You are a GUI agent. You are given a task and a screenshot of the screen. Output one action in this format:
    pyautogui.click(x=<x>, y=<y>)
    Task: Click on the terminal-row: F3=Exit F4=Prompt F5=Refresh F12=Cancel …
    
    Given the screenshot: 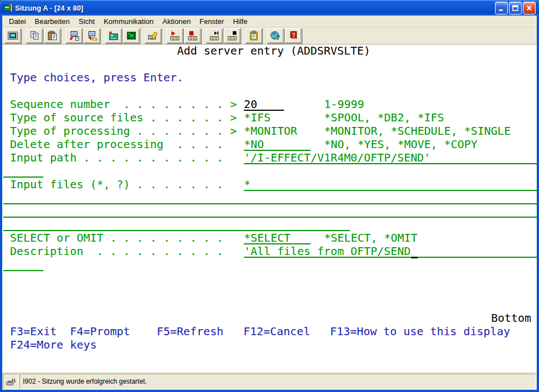 What is the action you would take?
    pyautogui.click(x=270, y=332)
    